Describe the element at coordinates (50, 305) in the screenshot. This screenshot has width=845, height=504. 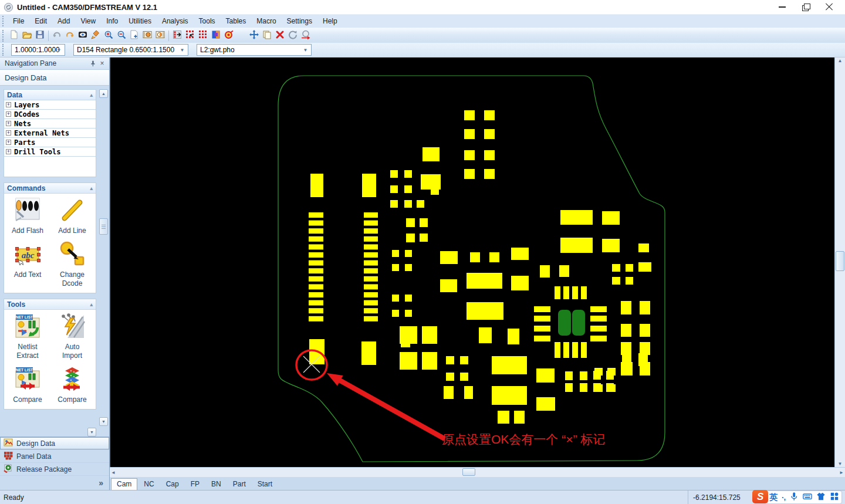
I see `tools-group-header: Tools▴` at that location.